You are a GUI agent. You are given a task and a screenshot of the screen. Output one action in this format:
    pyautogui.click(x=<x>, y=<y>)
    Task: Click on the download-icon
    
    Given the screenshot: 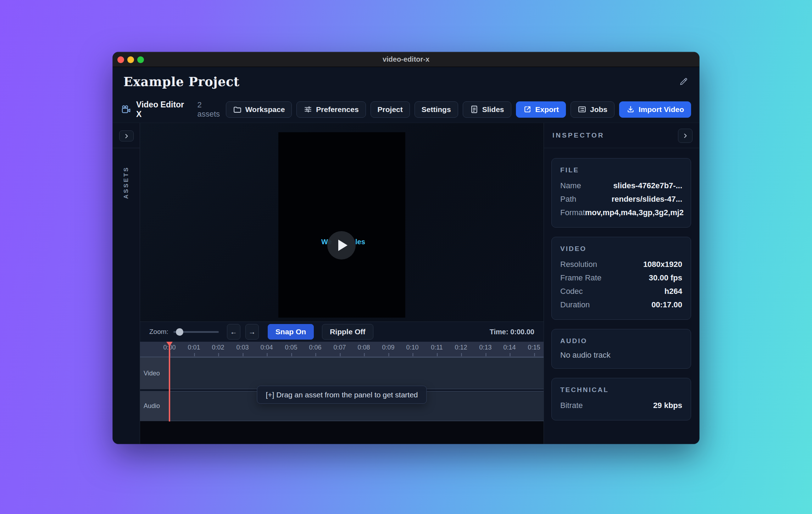 What is the action you would take?
    pyautogui.click(x=630, y=109)
    